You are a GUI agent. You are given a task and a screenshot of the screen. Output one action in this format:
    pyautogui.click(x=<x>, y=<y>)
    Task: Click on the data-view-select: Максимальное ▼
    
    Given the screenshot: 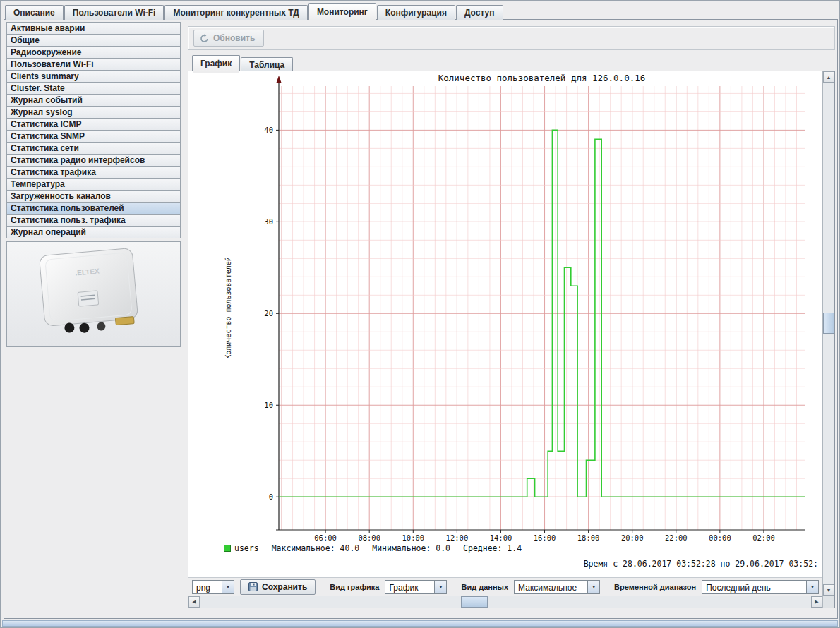 What is the action you would take?
    pyautogui.click(x=557, y=587)
    